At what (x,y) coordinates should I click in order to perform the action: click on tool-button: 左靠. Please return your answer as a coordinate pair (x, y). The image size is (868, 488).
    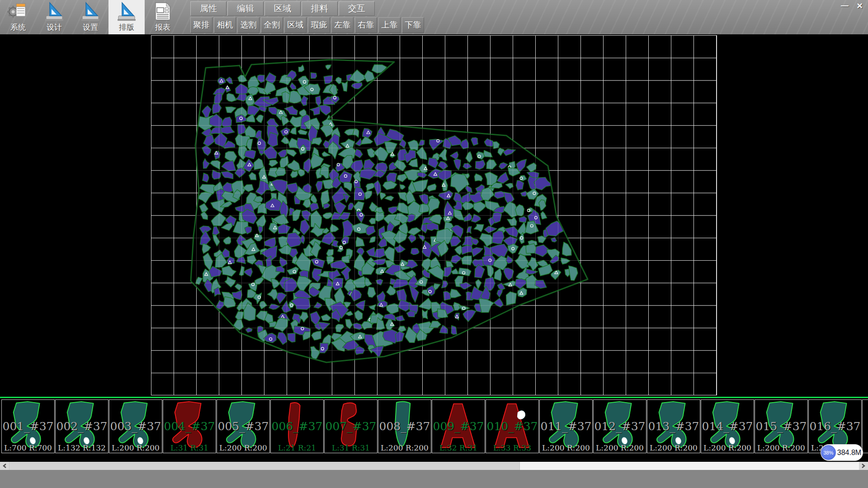
    Looking at the image, I should click on (343, 25).